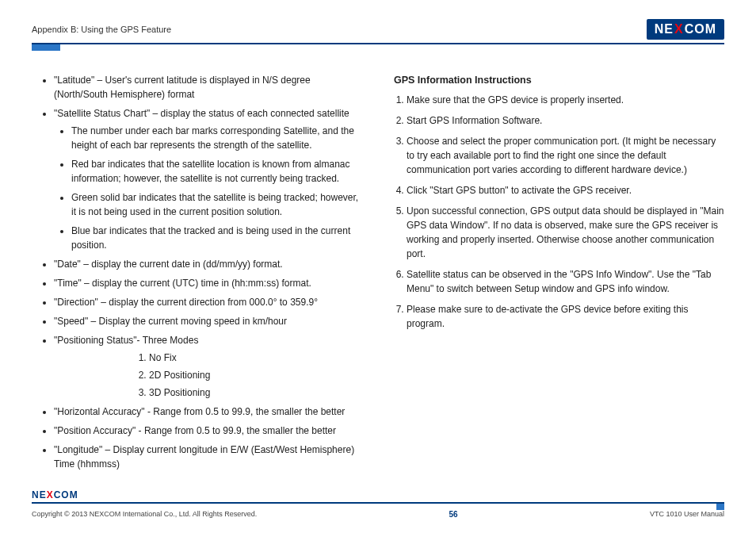  What do you see at coordinates (378, 514) in the screenshot?
I see `footer-row: Copyright © 2013 NEXCOM International Co…` at bounding box center [378, 514].